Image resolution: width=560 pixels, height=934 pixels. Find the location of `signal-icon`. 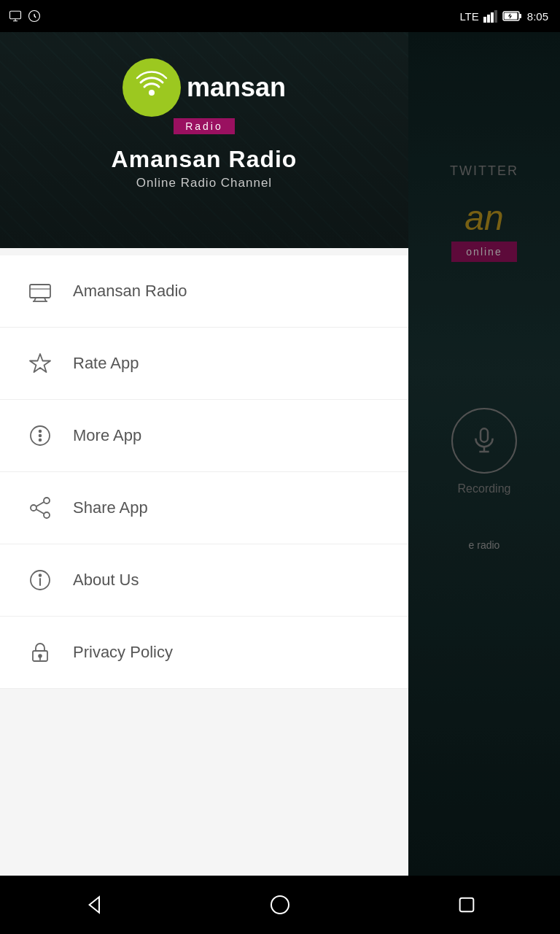

signal-icon is located at coordinates (491, 16).